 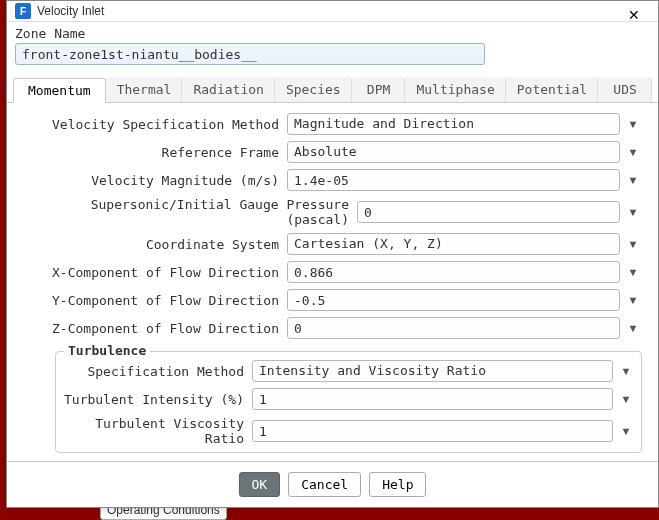 I want to click on ok-button: OK, so click(x=260, y=484).